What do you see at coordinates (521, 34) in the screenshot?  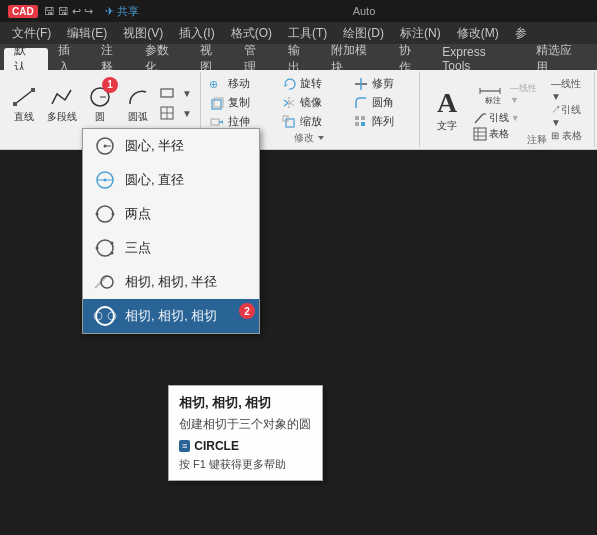 I see `menu-param: 参` at bounding box center [521, 34].